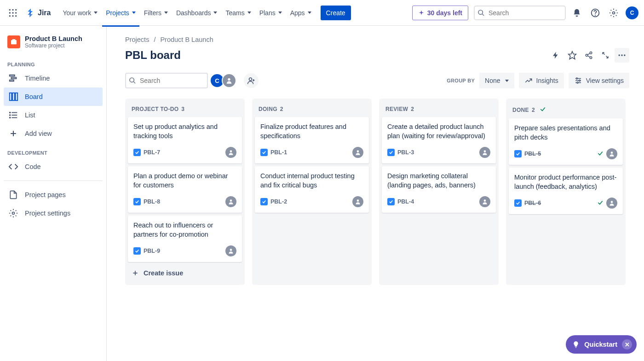 The image size is (644, 361). What do you see at coordinates (577, 13) in the screenshot?
I see `notifications-icon` at bounding box center [577, 13].